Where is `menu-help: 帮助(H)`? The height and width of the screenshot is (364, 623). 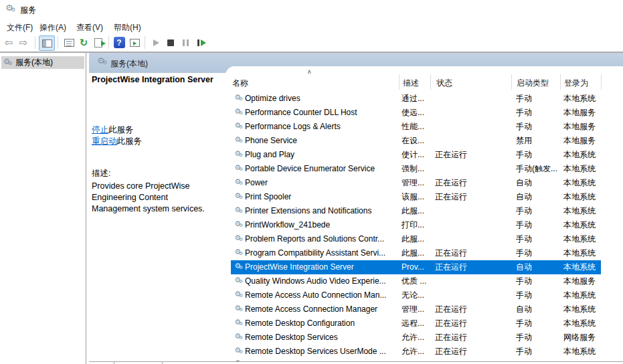
menu-help: 帮助(H) is located at coordinates (127, 28).